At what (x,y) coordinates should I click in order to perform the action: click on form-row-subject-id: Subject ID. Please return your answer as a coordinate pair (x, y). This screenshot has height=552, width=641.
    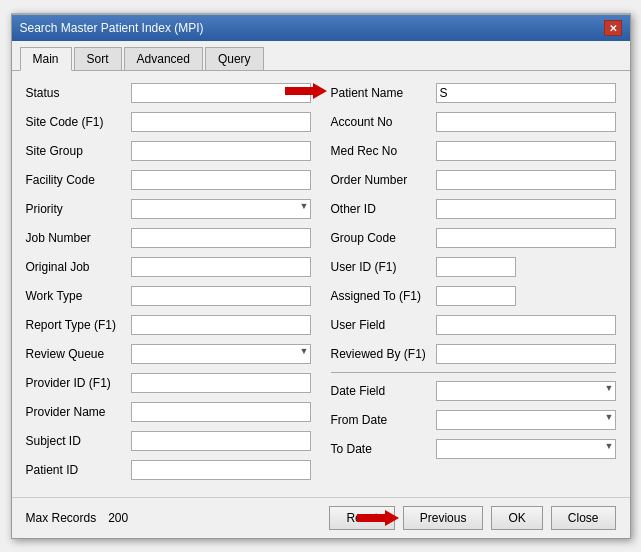
    Looking at the image, I should click on (168, 441).